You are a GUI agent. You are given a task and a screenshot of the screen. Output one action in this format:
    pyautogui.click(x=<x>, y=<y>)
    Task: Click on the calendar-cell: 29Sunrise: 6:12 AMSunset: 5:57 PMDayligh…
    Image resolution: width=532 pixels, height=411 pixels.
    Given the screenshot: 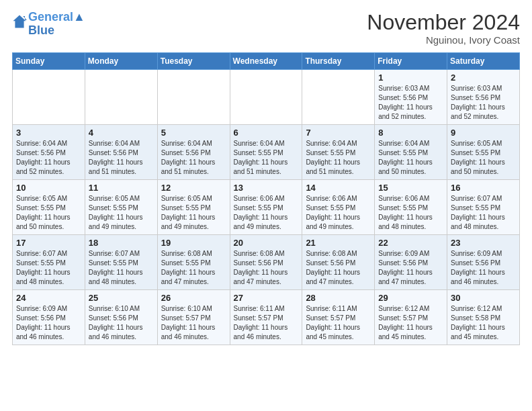 What is the action you would take?
    pyautogui.click(x=411, y=318)
    